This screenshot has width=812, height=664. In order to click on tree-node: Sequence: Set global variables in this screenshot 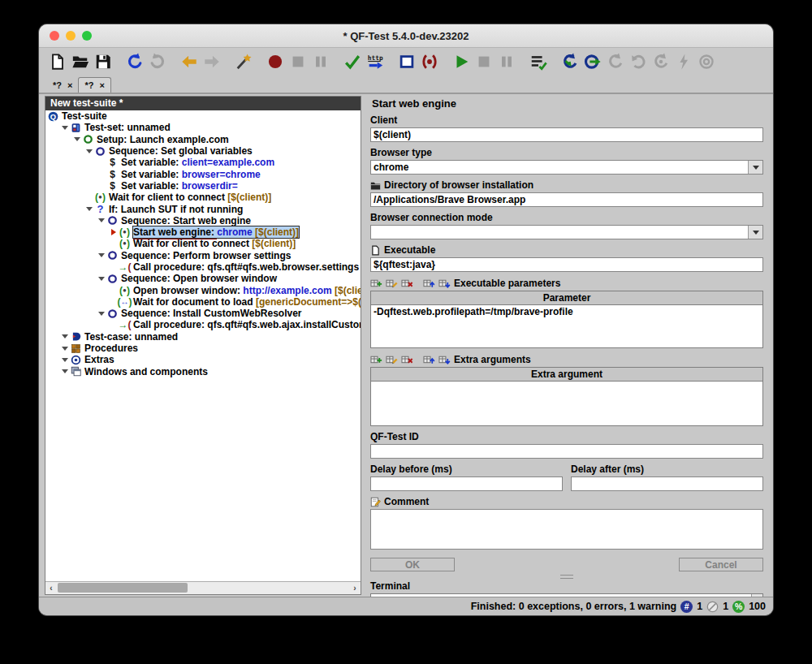, I will do `click(203, 151)`.